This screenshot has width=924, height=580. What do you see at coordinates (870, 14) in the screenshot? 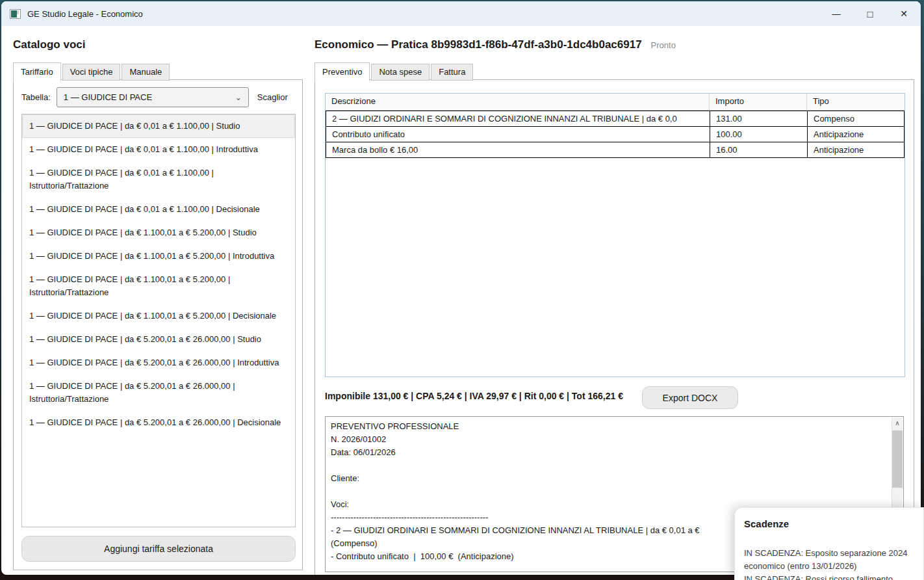
I see `window-controls: — □ ✕` at bounding box center [870, 14].